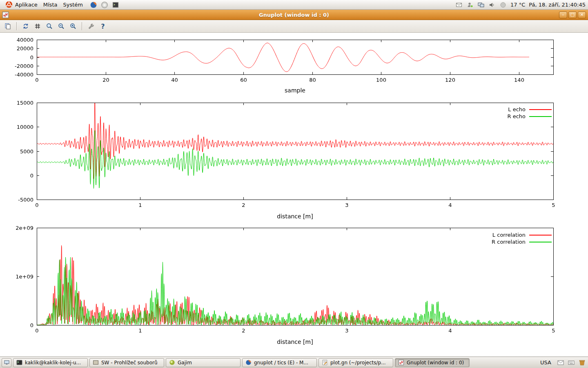 The width and height of the screenshot is (588, 368). I want to click on replot-button, so click(26, 26).